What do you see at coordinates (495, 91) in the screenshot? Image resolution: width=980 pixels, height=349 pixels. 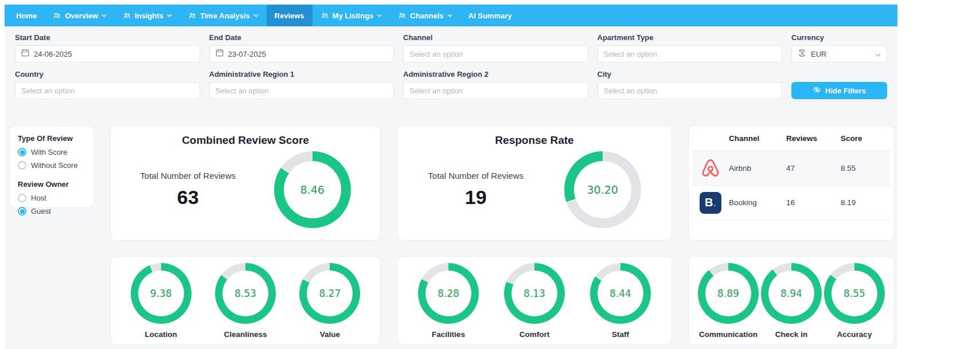 I see `admin-region-2-select` at bounding box center [495, 91].